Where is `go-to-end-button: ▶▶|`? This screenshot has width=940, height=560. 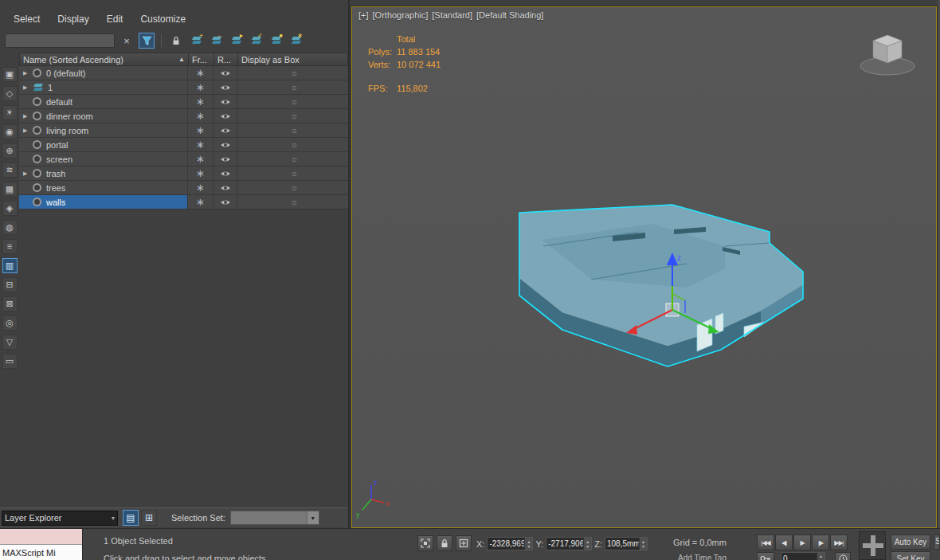 go-to-end-button: ▶▶| is located at coordinates (839, 542).